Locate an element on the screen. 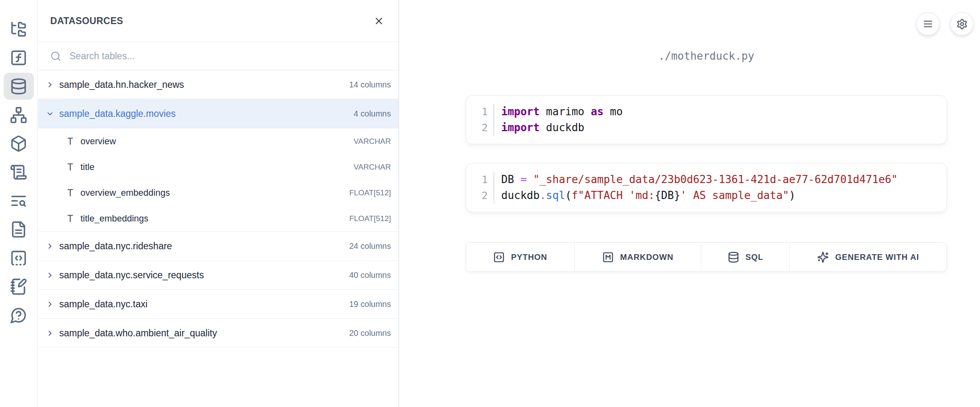 The width and height of the screenshot is (980, 407). add-cell-button-label: SQL is located at coordinates (755, 257).